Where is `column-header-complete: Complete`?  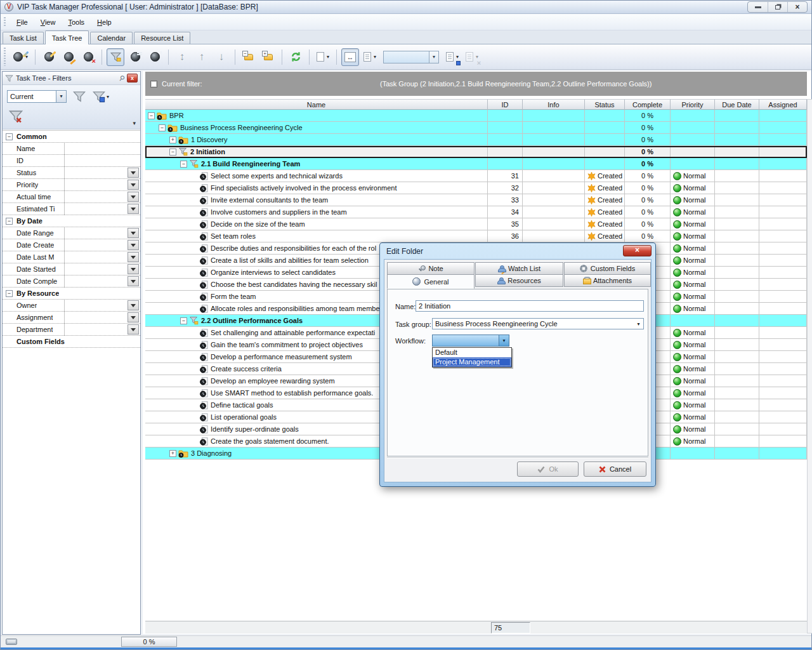
column-header-complete: Complete is located at coordinates (648, 104).